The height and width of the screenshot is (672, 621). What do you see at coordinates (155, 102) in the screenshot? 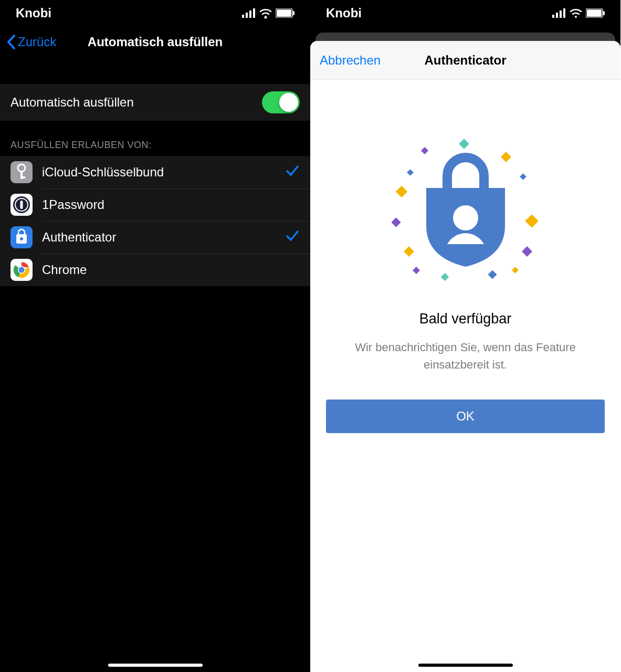
I see `autofill-toggle-row: Automatisch ausfüllen` at bounding box center [155, 102].